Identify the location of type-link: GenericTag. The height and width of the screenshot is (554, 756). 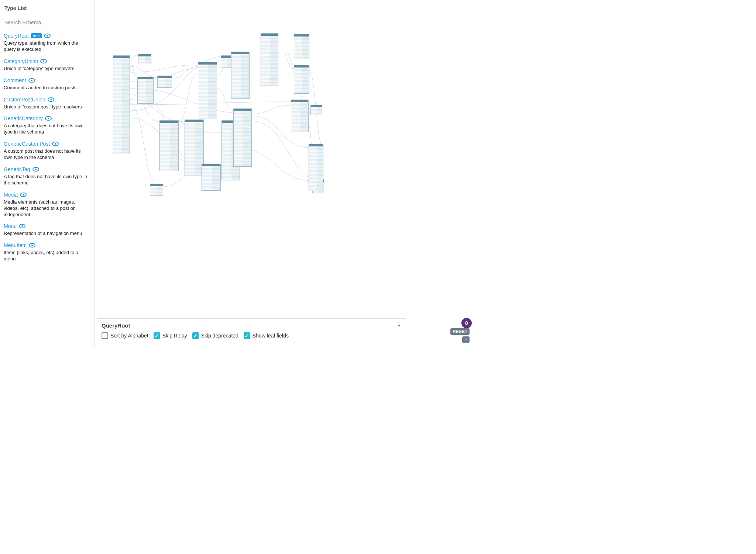
(21, 169).